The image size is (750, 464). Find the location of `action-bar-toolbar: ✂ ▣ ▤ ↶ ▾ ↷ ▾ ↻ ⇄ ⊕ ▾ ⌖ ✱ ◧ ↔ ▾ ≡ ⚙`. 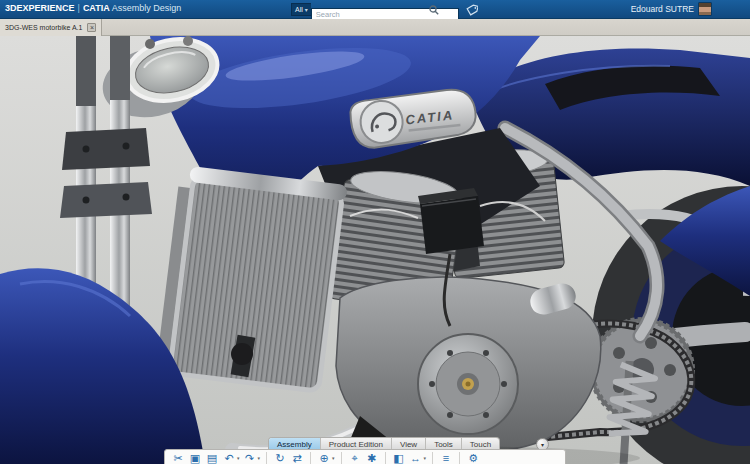

action-bar-toolbar: ✂ ▣ ▤ ↶ ▾ ↷ ▾ ↻ ⇄ ⊕ ▾ ⌖ ✱ ◧ ↔ ▾ ≡ ⚙ is located at coordinates (365, 456).